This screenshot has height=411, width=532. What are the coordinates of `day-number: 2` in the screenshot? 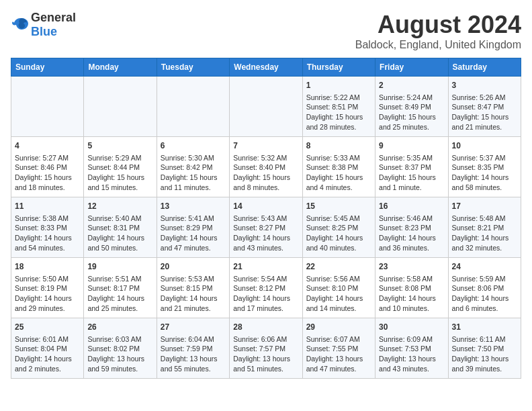 It's located at (411, 86).